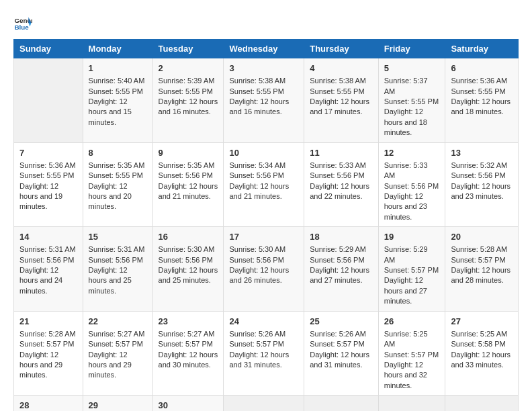 The width and height of the screenshot is (532, 411). Describe the element at coordinates (118, 197) in the screenshot. I see `daylight-info: Daylight: 12 hours and 20 minutes.` at that location.